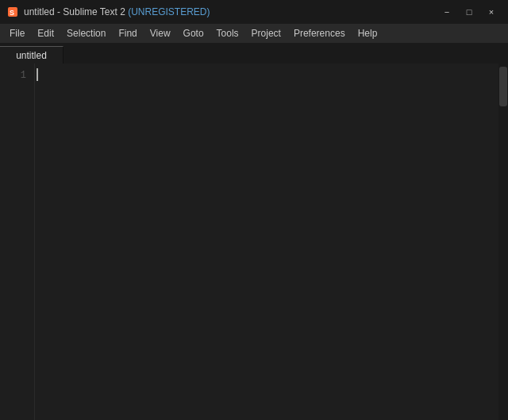  I want to click on scrollbar-vertical, so click(503, 241).